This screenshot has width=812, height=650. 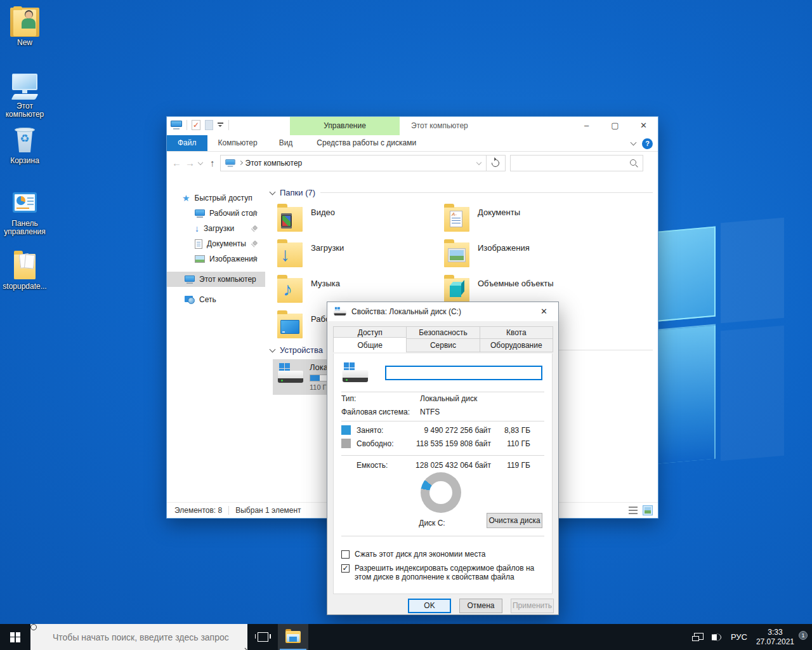 I want to click on tab-quota: Квота, so click(x=516, y=333).